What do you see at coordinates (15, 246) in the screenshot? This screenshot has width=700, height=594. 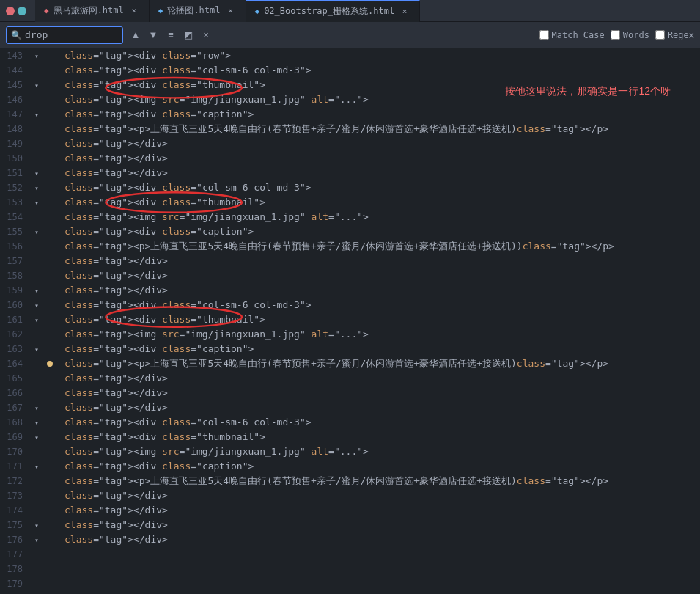 I see `line-number: 156` at bounding box center [15, 246].